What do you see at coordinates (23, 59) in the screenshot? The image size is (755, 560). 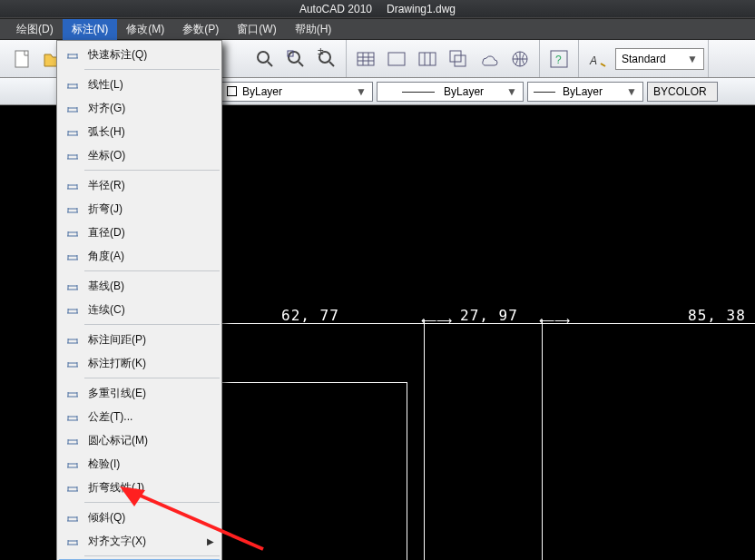 I see `new-button` at bounding box center [23, 59].